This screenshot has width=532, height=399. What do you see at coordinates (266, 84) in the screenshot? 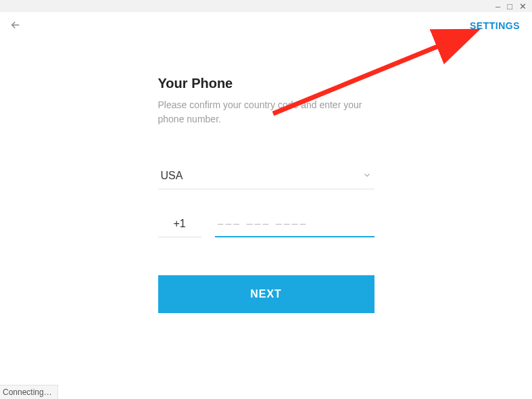
I see `page-title: Your Phone` at bounding box center [266, 84].